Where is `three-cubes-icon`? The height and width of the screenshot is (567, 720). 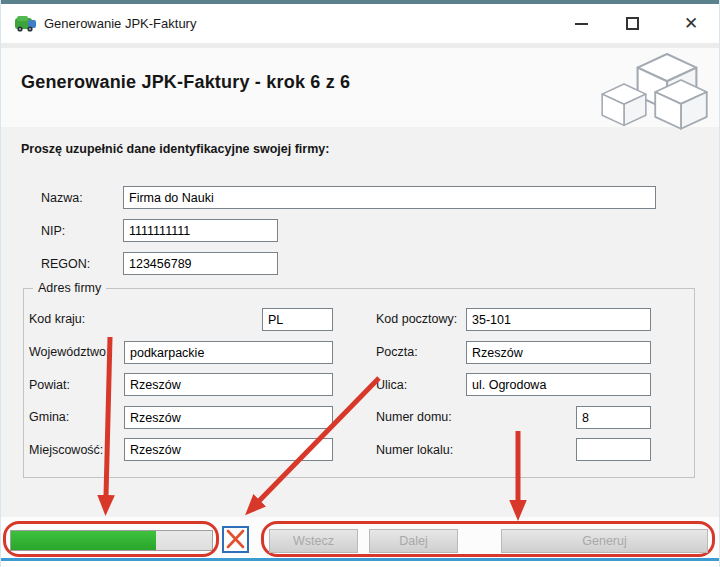
three-cubes-icon is located at coordinates (656, 88).